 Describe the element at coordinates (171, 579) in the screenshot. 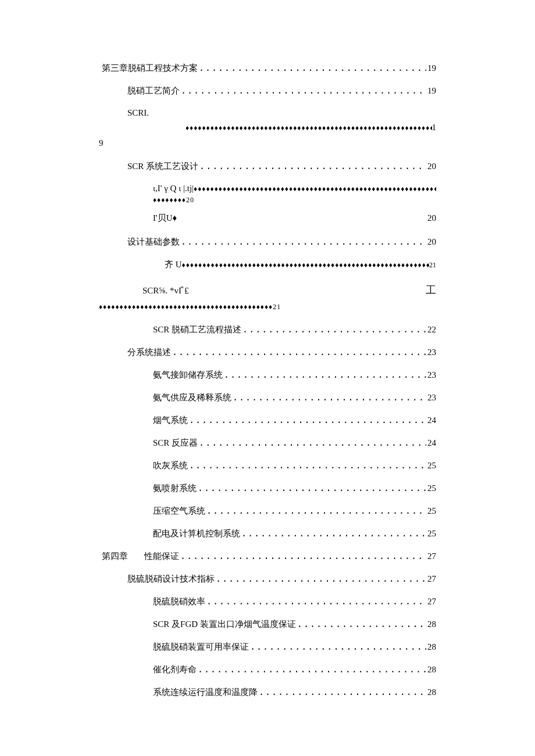

I see `toc-label: 脱硫脱硝设计技术指标` at that location.